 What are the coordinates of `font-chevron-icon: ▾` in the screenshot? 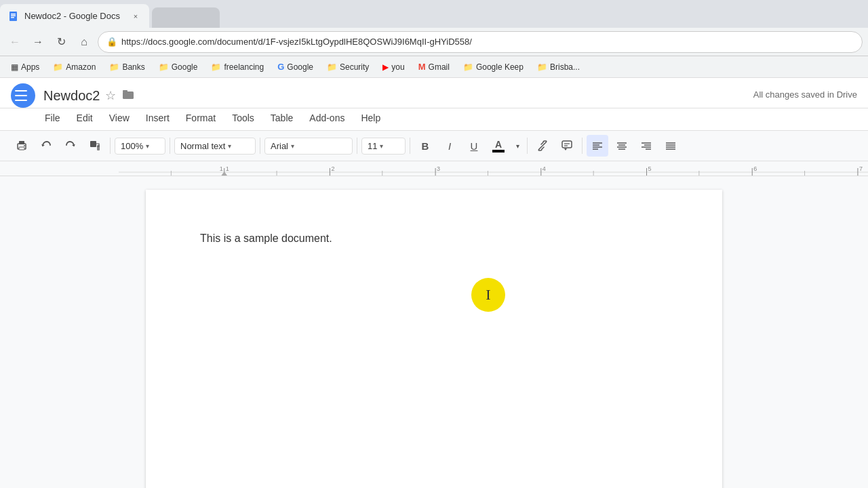 It's located at (293, 146).